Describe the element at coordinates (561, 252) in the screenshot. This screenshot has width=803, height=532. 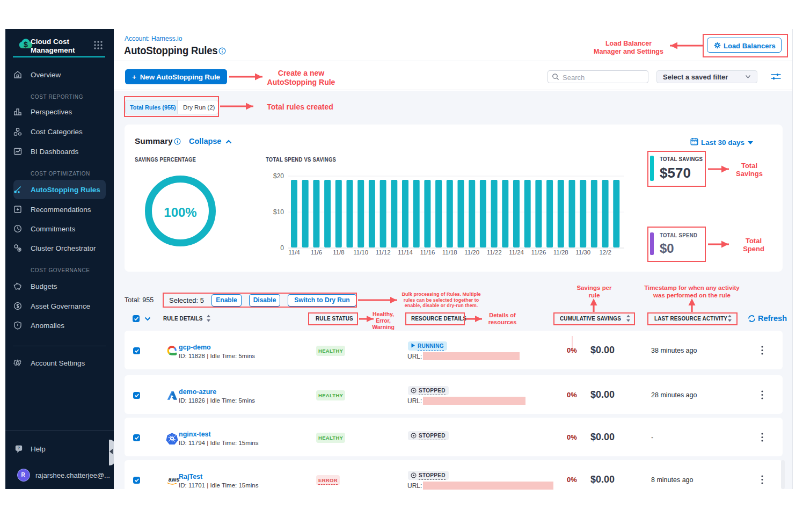
I see `svg-text: 11/28` at that location.